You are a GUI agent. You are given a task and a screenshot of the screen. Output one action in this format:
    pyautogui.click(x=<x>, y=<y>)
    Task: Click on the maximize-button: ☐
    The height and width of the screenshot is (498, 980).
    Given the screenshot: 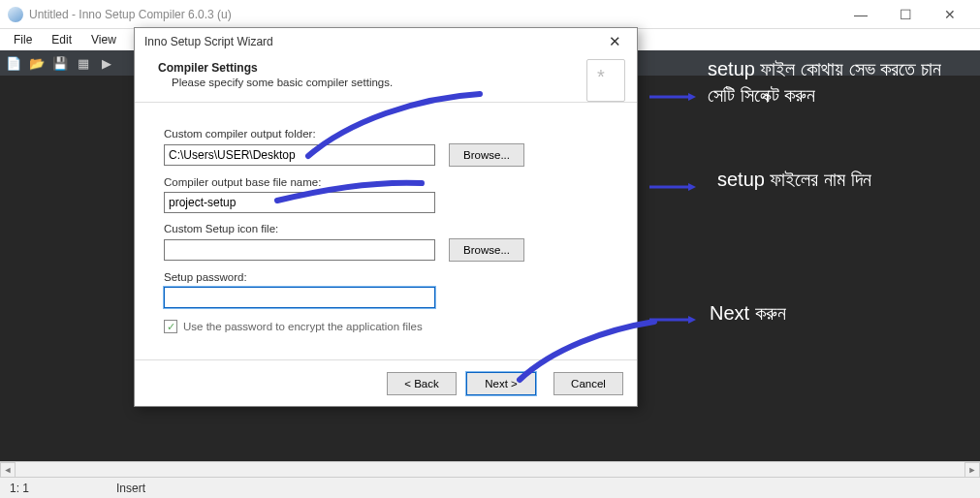 What is the action you would take?
    pyautogui.click(x=905, y=15)
    